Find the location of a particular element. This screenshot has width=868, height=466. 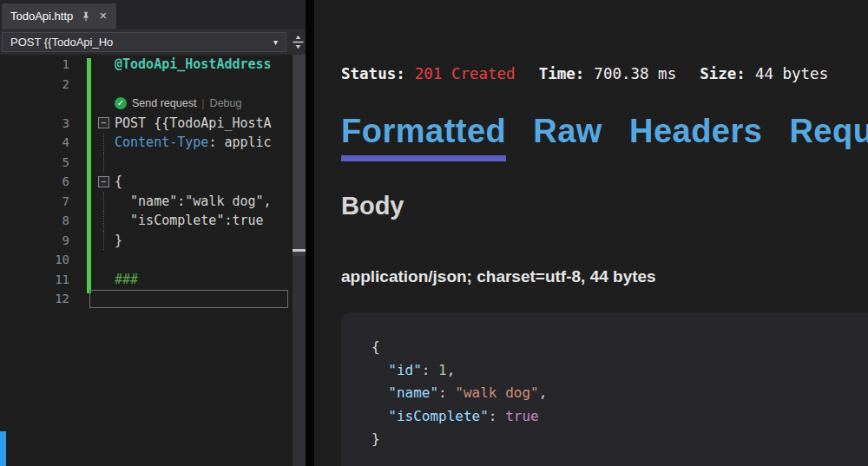

send-request-link: Send request is located at coordinates (164, 103).